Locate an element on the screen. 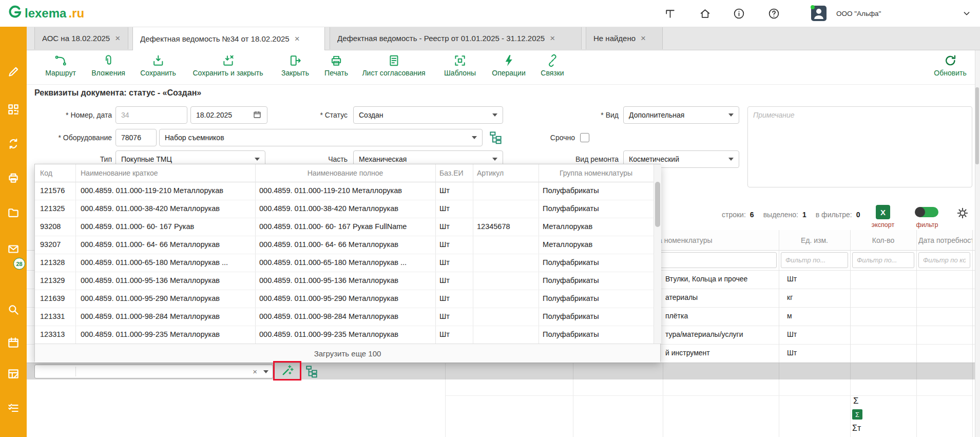  text-layout-icon is located at coordinates (670, 14).